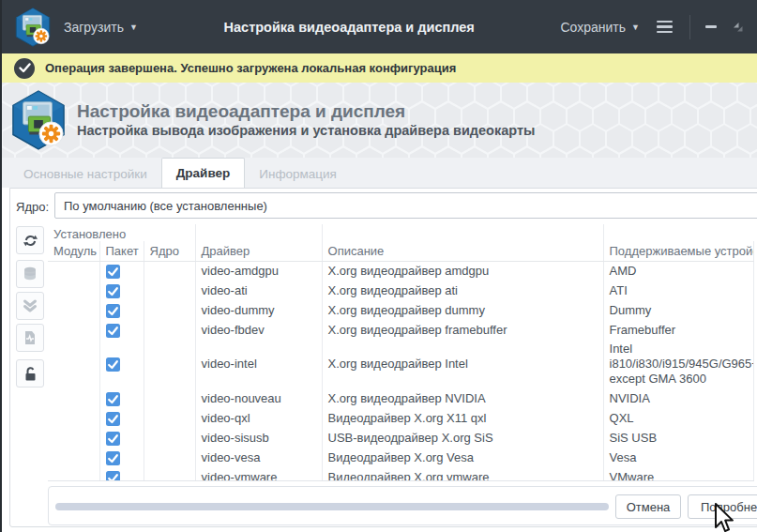 Image resolution: width=757 pixels, height=532 pixels. What do you see at coordinates (401, 458) in the screenshot?
I see `table-row: video-vesa Видеодрайвер X.org Vesa Vesa` at bounding box center [401, 458].